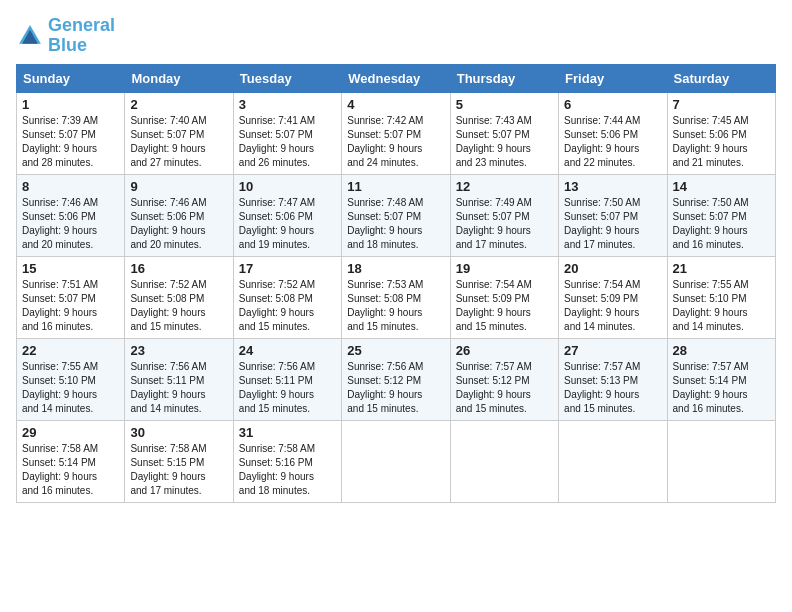 The height and width of the screenshot is (612, 792). What do you see at coordinates (70, 306) in the screenshot?
I see `day-info: Sunrise: 7:51 AM Sunset: 5:07 PM Dayligh…` at bounding box center [70, 306].